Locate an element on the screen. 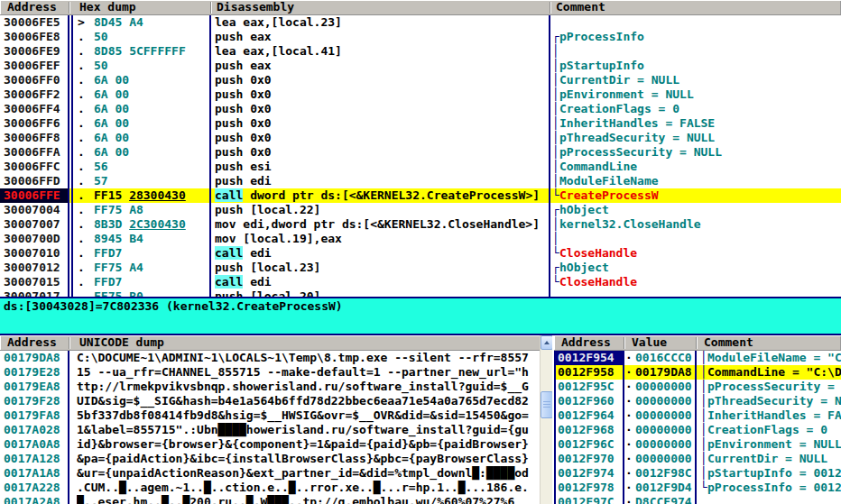  disasm-row: 30006FE8.50push eax┌pProcessInfo is located at coordinates (420, 37).